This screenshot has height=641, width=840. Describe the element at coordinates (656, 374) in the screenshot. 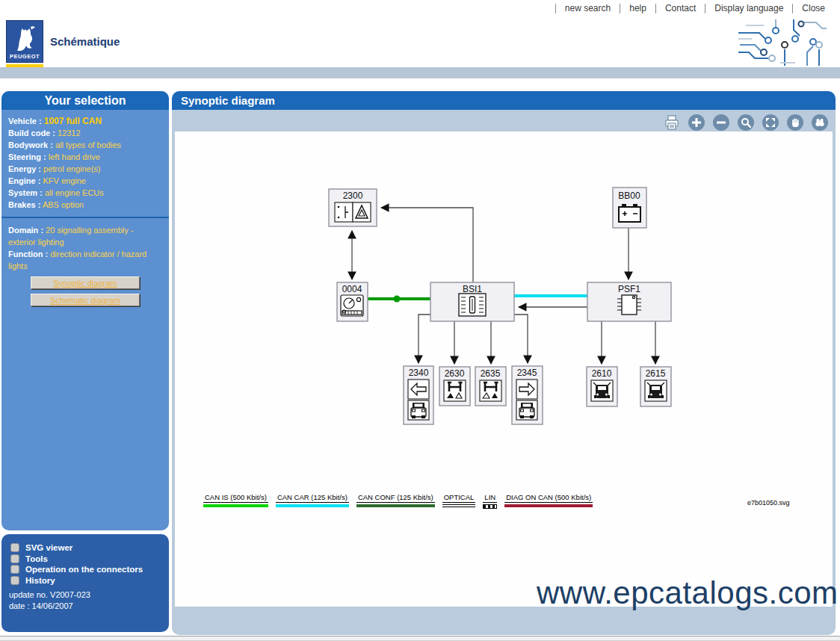

I see `node-label: 2615` at that location.